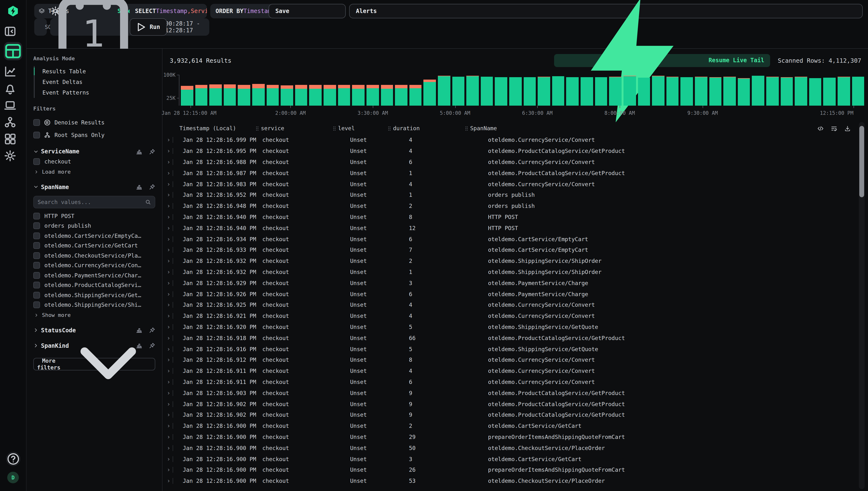 This screenshot has width=868, height=491. I want to click on column-header-level: level, so click(347, 128).